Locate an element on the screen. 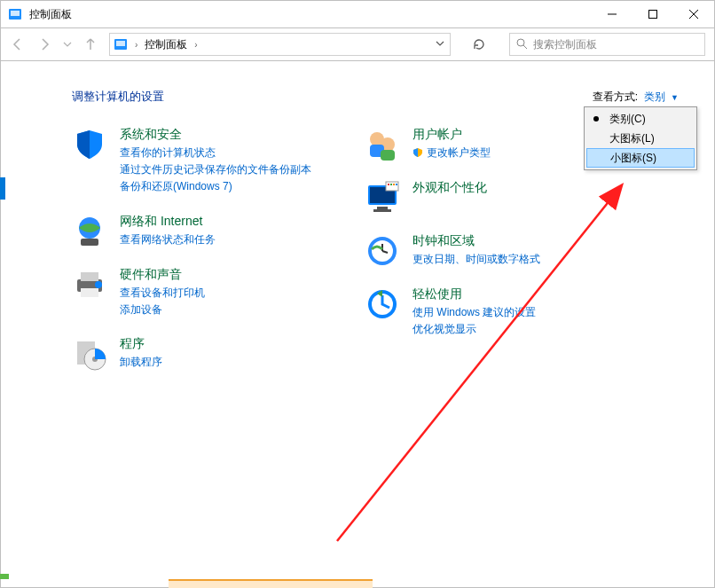 The height and width of the screenshot is (588, 715). control-panel-icon is located at coordinates (15, 14).